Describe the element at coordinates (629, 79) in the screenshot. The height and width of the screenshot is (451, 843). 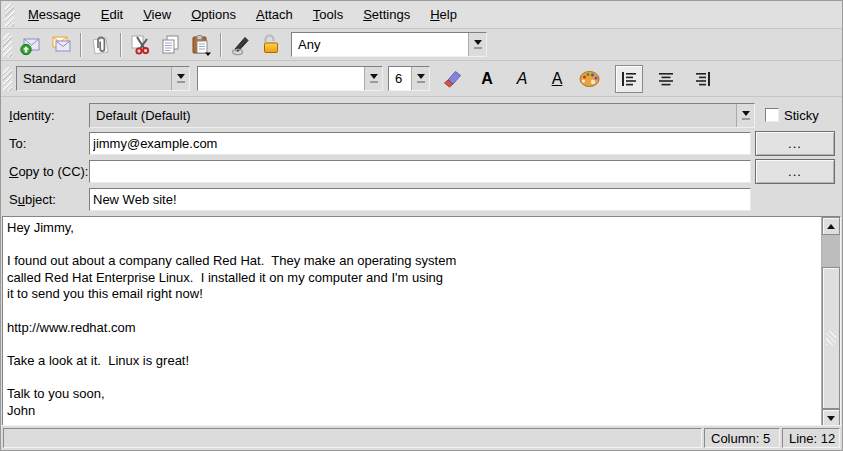
I see `align-left-button` at that location.